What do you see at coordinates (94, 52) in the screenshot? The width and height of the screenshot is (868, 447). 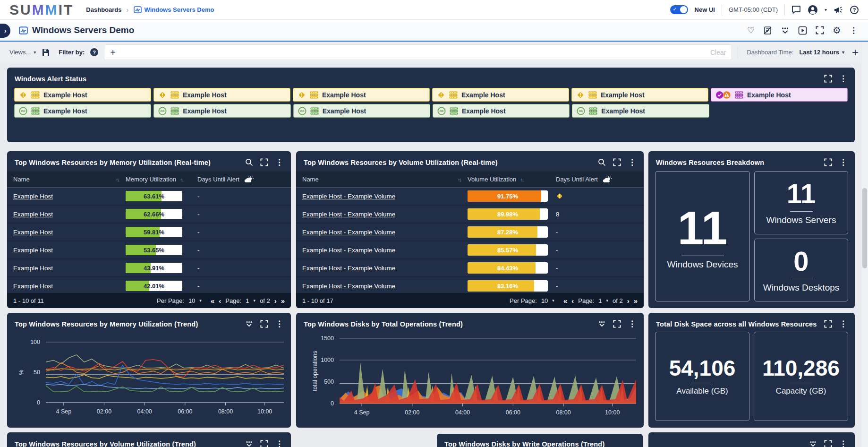 I see `filter-help-icon: ?` at bounding box center [94, 52].